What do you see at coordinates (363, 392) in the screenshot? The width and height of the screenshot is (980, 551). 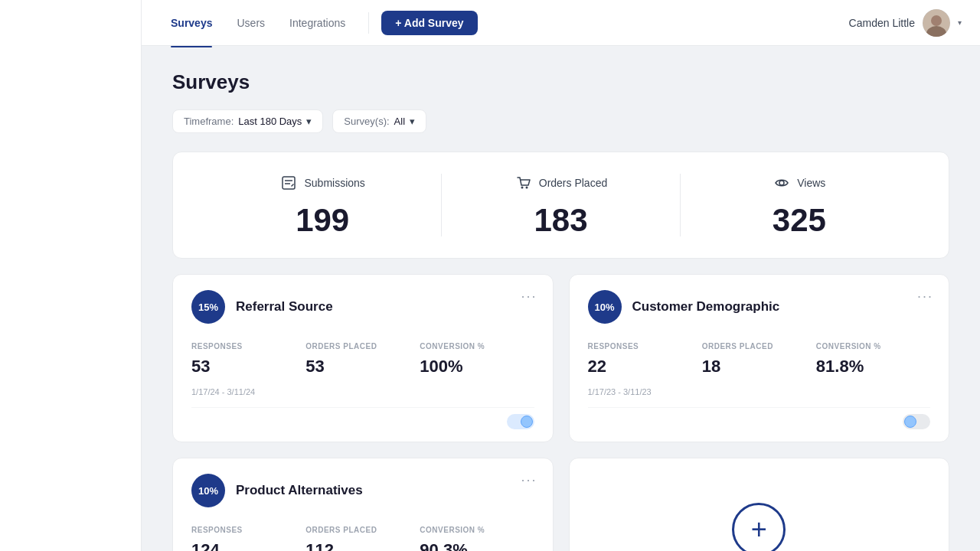 I see `survey-date-referral: 1/17/24 - 3/11/24` at bounding box center [363, 392].